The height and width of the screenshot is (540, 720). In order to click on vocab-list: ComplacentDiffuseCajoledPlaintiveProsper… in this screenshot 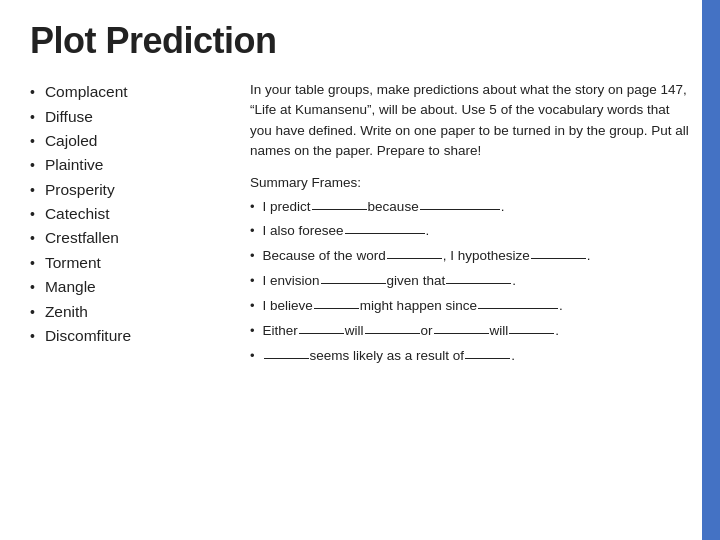, I will do `click(130, 214)`.